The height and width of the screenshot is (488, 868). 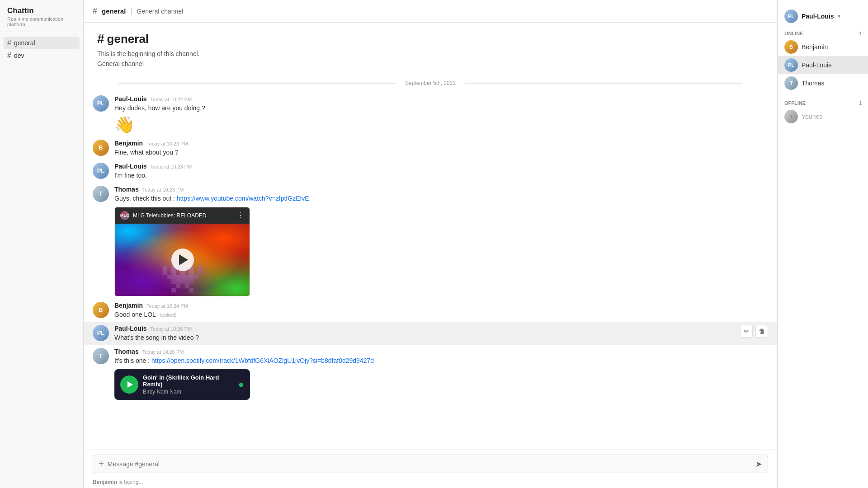 What do you see at coordinates (441, 108) in the screenshot?
I see `message-text: Hey dudes, how are you doing ?` at bounding box center [441, 108].